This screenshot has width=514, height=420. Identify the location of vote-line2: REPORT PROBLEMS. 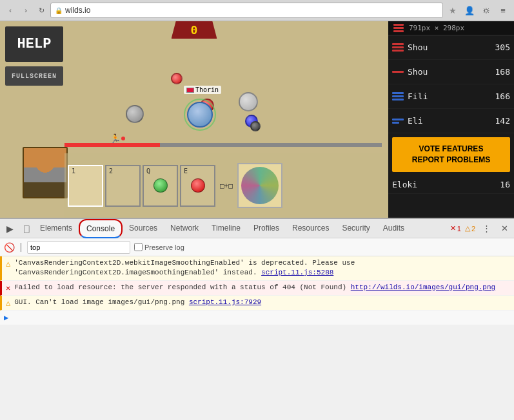
(451, 160).